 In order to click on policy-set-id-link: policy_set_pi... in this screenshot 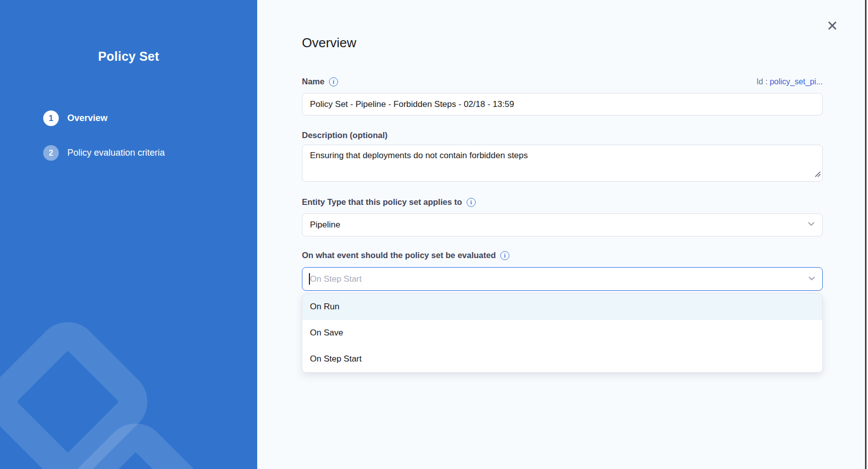, I will do `click(796, 81)`.